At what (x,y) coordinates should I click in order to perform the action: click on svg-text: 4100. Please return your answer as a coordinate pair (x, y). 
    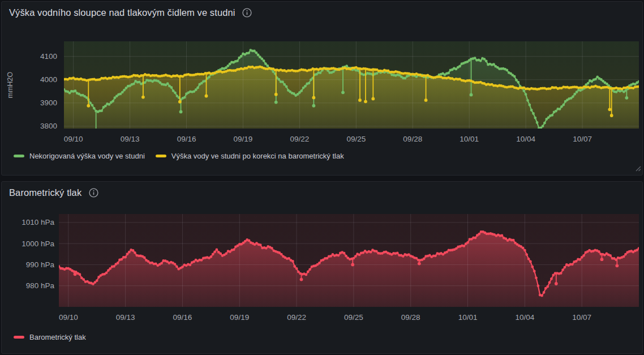
    Looking at the image, I should click on (49, 57).